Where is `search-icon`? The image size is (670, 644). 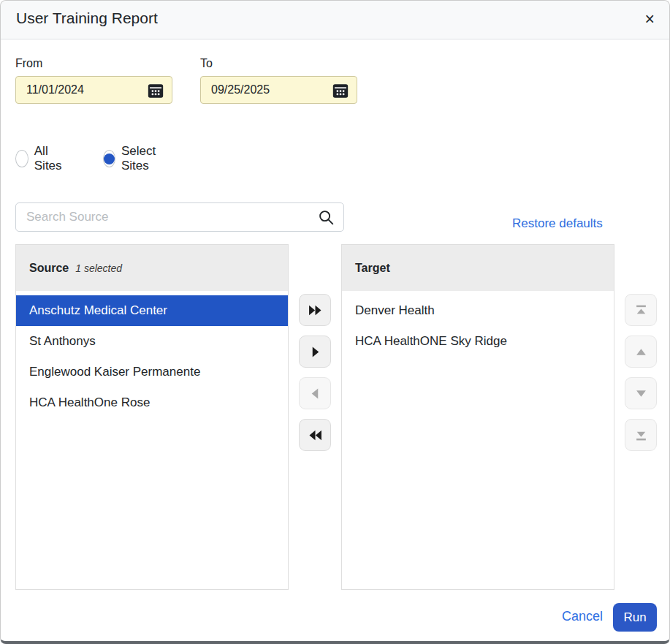
search-icon is located at coordinates (326, 218).